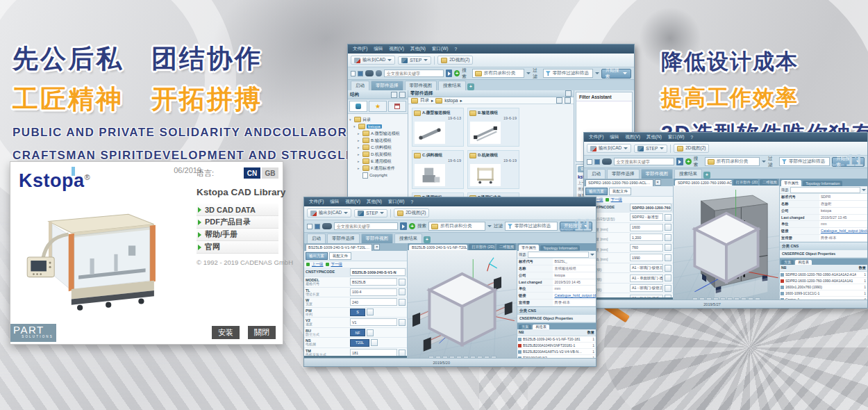 The width and height of the screenshot is (868, 410). I want to click on menu-3d-cad-data: 3D CAD DATA, so click(237, 210).